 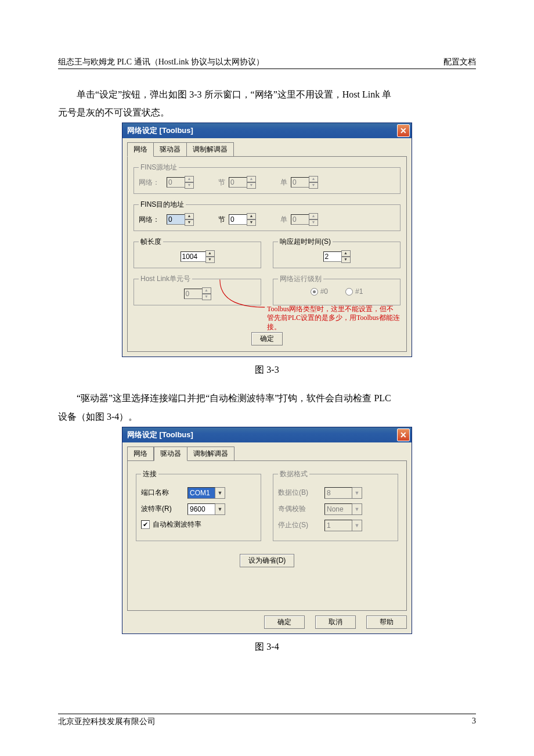 I want to click on input-parity, so click(x=338, y=509).